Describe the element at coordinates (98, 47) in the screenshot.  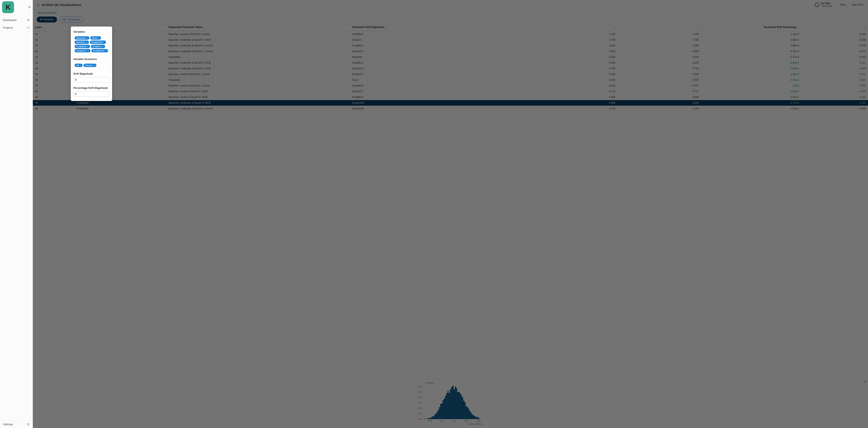
I see `filter-tag: EndpCC ×` at that location.